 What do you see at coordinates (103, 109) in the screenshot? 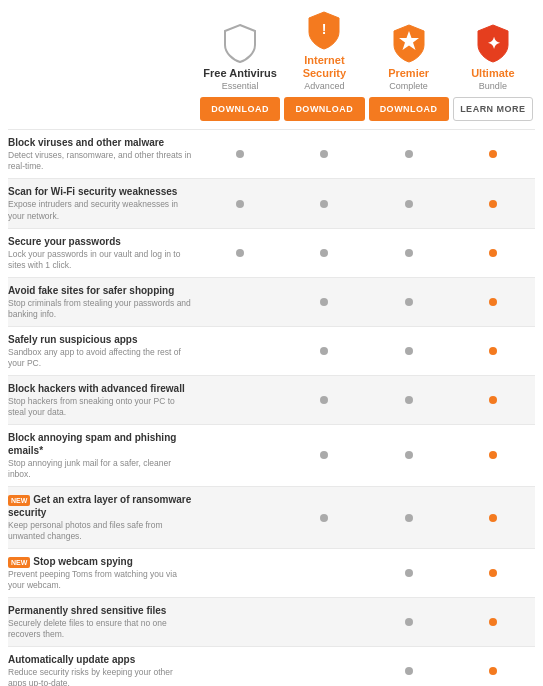
I see `button-spacer` at bounding box center [103, 109].